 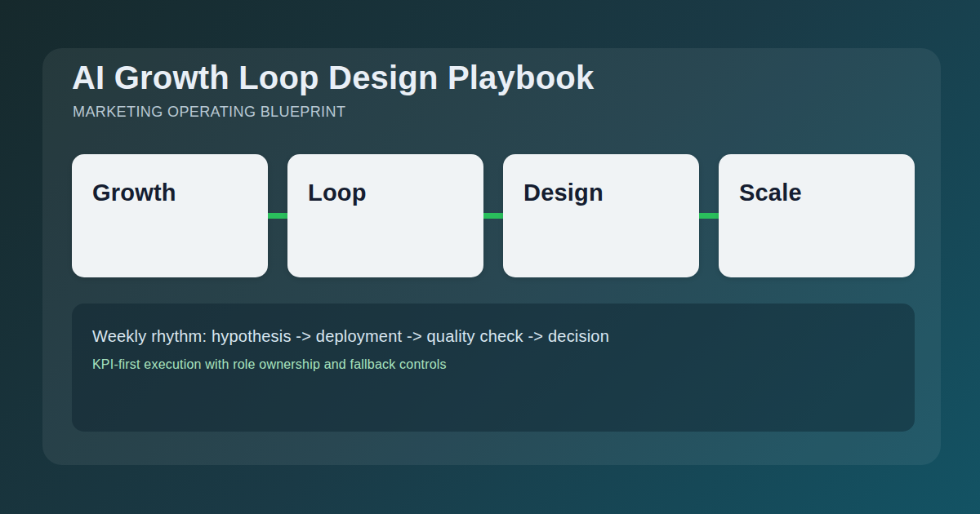 I want to click on step-label-design: Design, so click(x=564, y=193).